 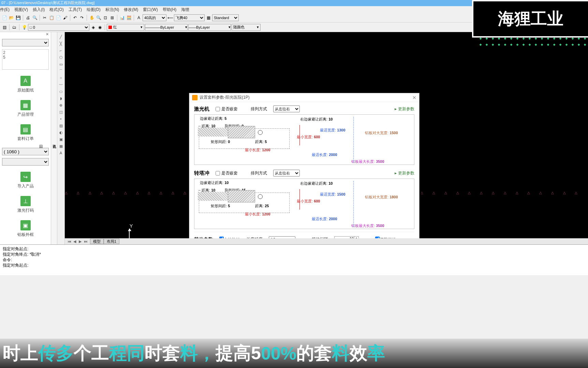 What do you see at coordinates (18, 18) in the screenshot?
I see `save-icon: 💾` at bounding box center [18, 18].